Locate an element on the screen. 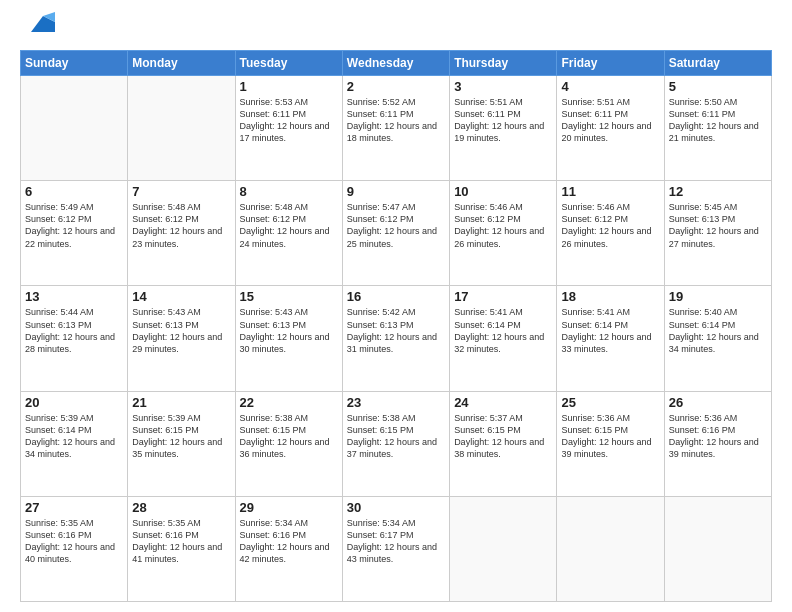  day-info: Sunrise: 5:39 AM Sunset: 6:15 PM Dayligh… is located at coordinates (181, 436).